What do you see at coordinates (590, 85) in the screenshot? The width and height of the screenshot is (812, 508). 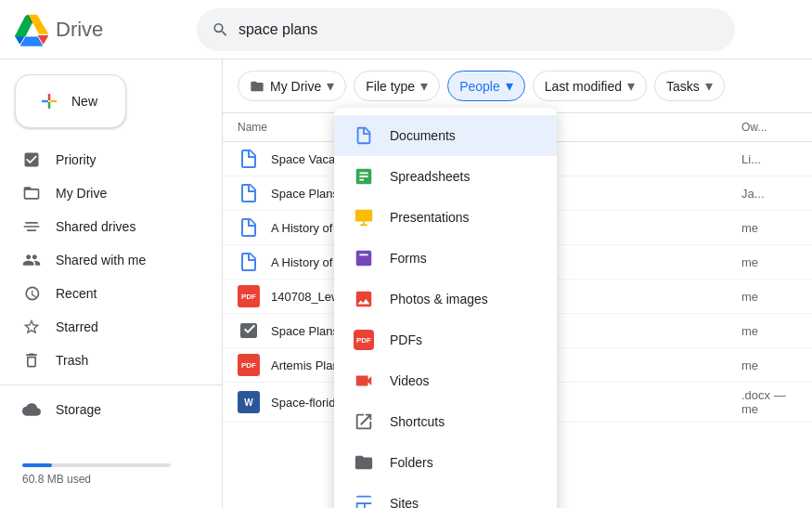 I see `last-modified-button: Last modified ▾` at bounding box center [590, 85].